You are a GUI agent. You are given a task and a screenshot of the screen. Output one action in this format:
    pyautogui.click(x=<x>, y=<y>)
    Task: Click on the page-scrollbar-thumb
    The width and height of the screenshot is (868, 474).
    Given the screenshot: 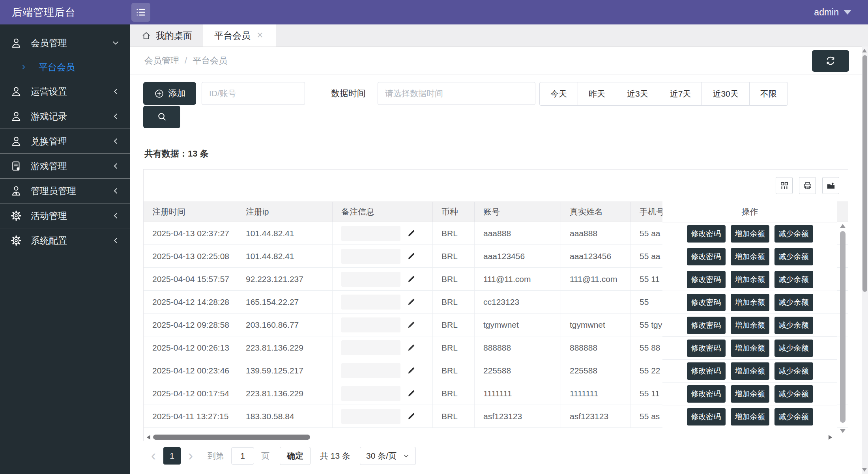 What is the action you would take?
    pyautogui.click(x=865, y=174)
    